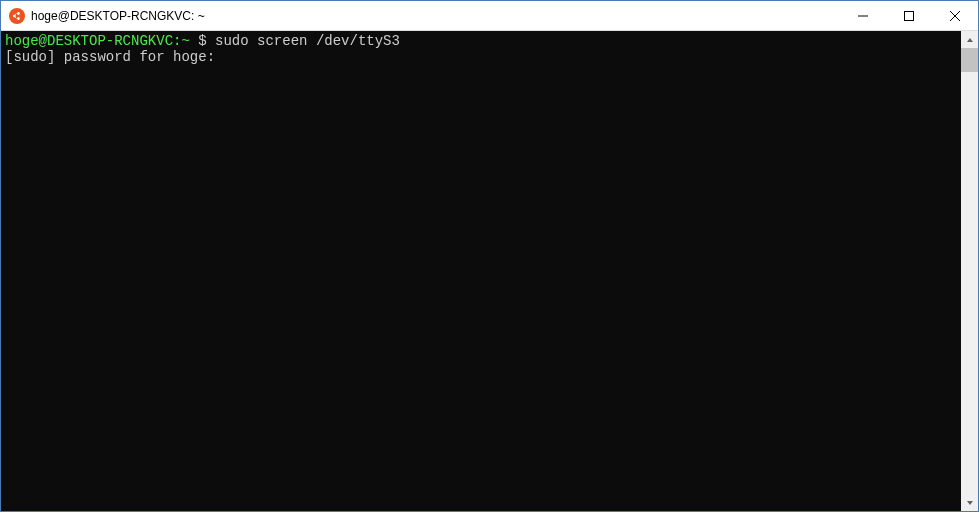 The image size is (979, 512). I want to click on prompt-path: ~, so click(185, 41).